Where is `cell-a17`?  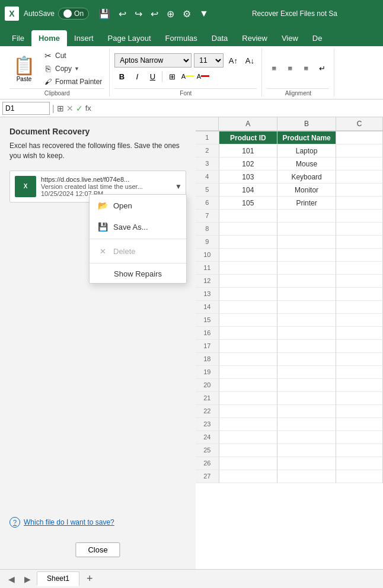 cell-a17 is located at coordinates (249, 346).